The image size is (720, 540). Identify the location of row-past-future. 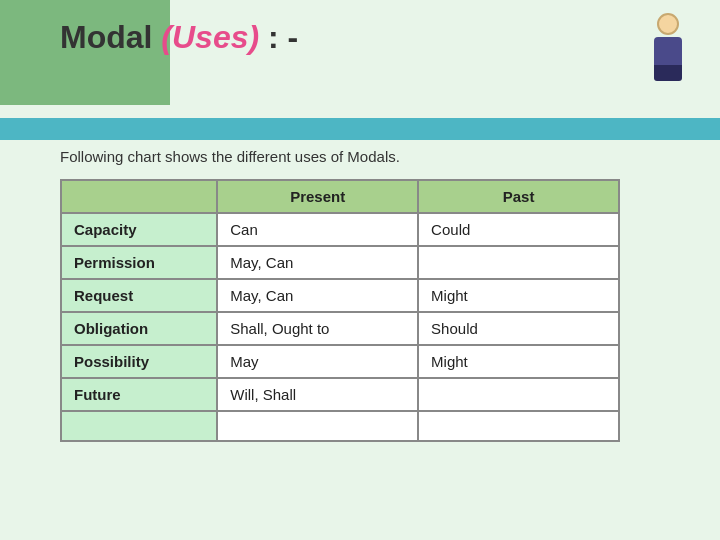
(518, 394).